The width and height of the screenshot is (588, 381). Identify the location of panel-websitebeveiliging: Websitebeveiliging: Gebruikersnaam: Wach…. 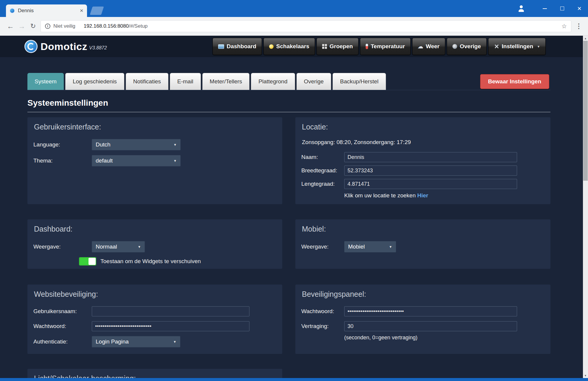
(155, 319).